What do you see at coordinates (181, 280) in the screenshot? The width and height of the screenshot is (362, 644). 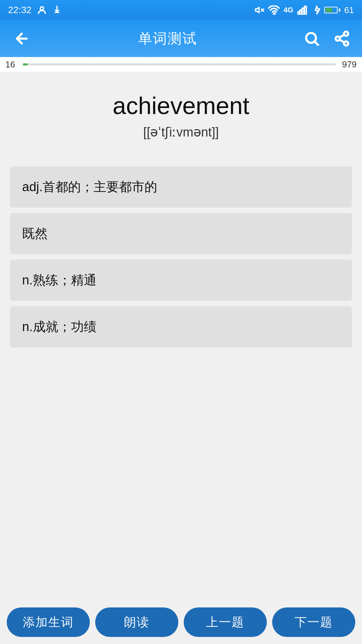 I see `option-3: n.熟练；精通` at bounding box center [181, 280].